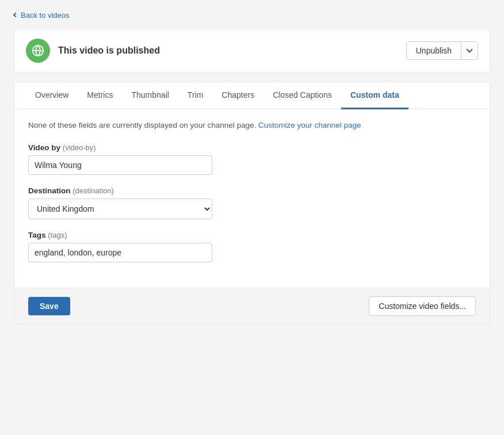 This screenshot has height=435, width=504. I want to click on tab-custom-data: Custom data, so click(375, 96).